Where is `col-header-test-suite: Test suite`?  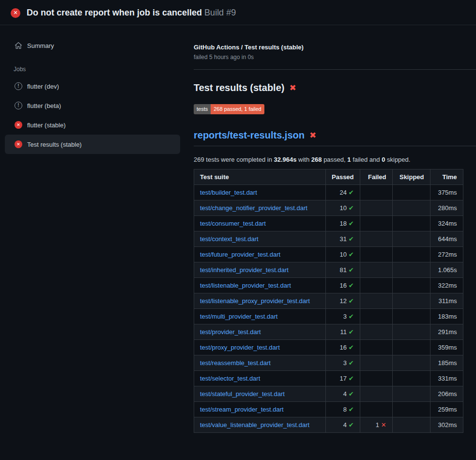 col-header-test-suite: Test suite is located at coordinates (260, 177).